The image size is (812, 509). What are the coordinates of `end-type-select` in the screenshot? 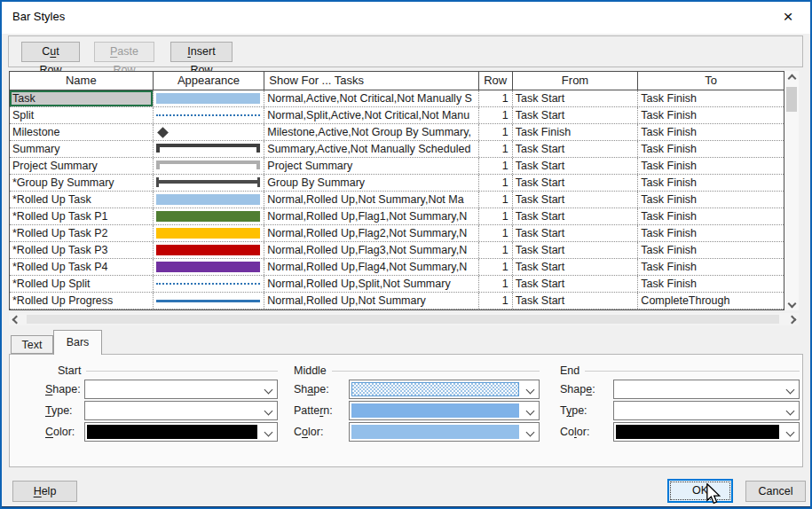 It's located at (706, 411).